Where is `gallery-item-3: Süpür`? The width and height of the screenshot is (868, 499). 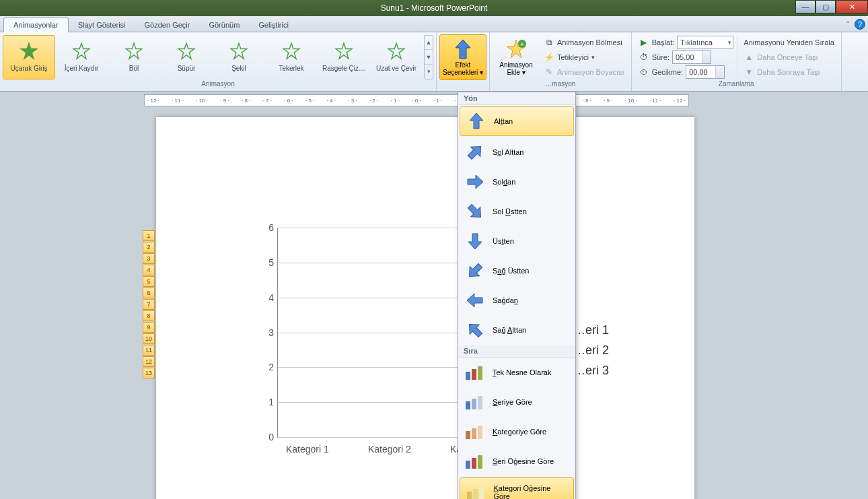
gallery-item-3: Süpür is located at coordinates (186, 57).